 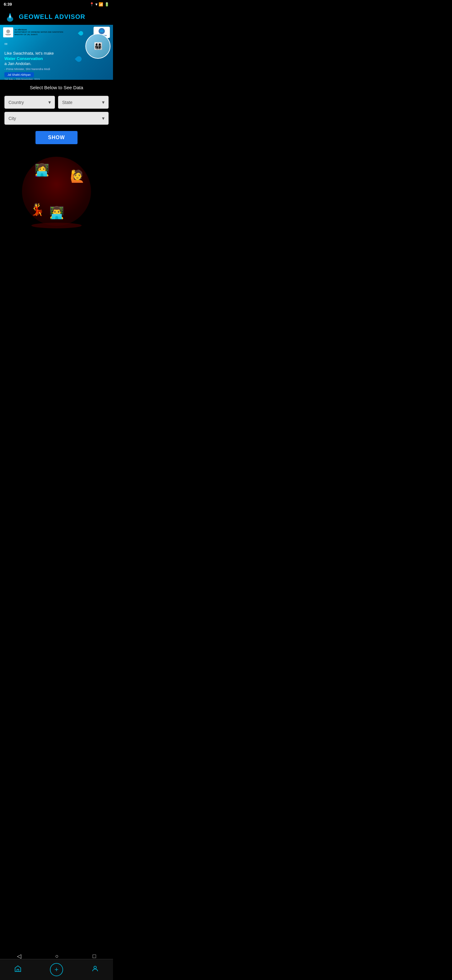 What do you see at coordinates (57, 225) in the screenshot?
I see `circle-shadow` at bounding box center [57, 225].